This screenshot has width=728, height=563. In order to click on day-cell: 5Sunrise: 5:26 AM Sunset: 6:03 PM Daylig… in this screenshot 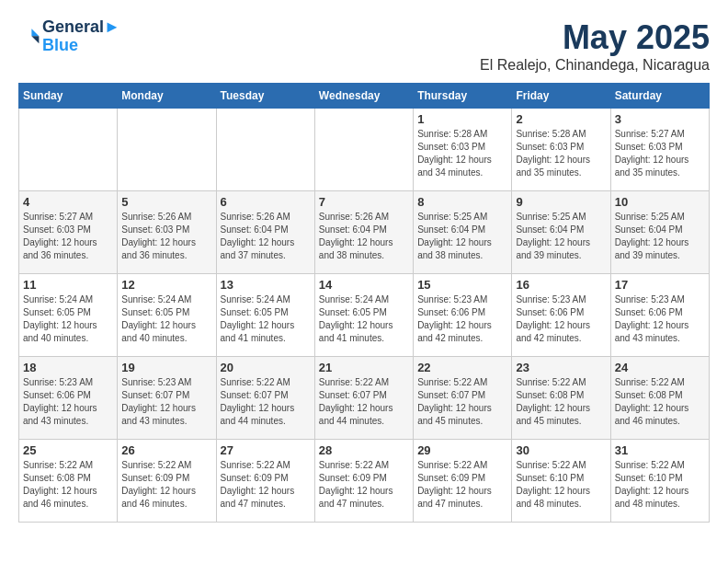, I will do `click(167, 233)`.